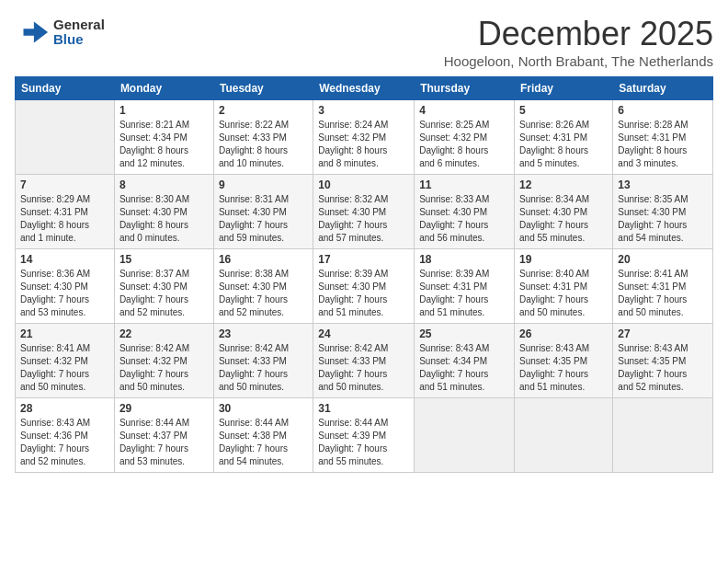 The width and height of the screenshot is (728, 563). I want to click on day-info: Sunrise: 8:33 AMSunset: 4:30 PMDaylight:…, so click(464, 219).